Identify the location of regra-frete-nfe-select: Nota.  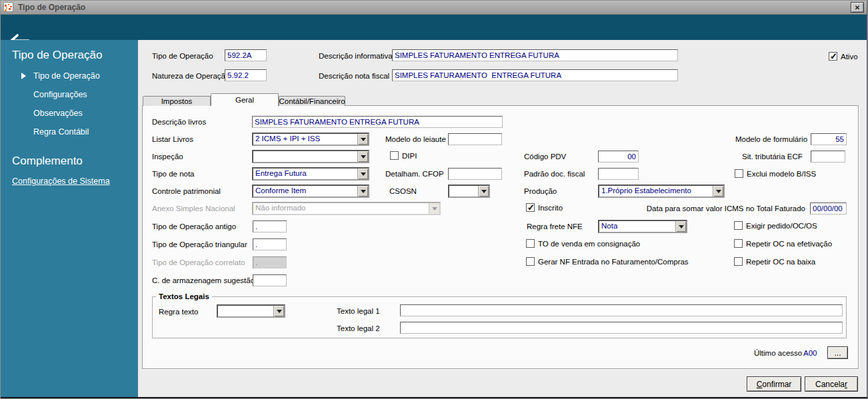
(643, 226).